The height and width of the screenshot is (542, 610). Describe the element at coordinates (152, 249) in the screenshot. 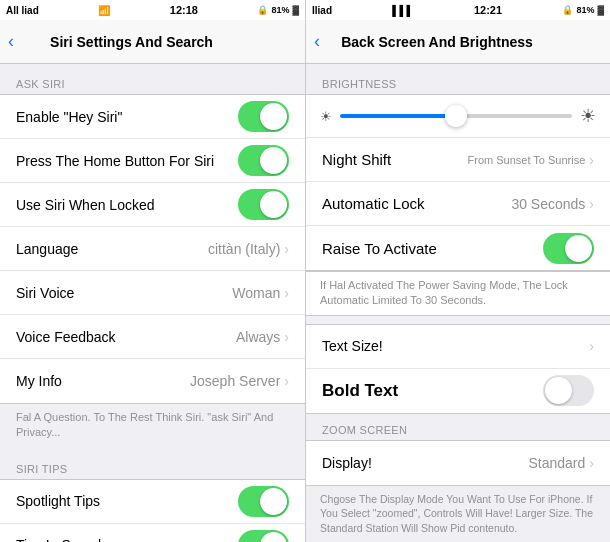

I see `language-row: Language cittàn (Italy) ›` at that location.